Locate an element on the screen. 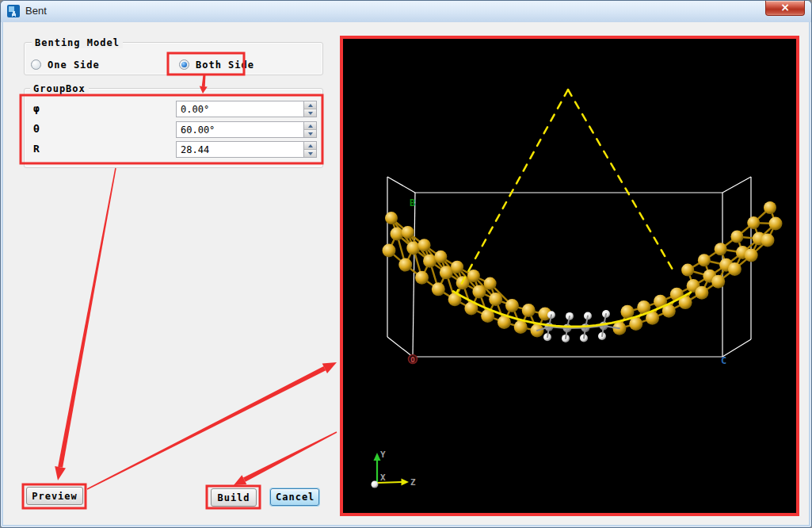  phi-input is located at coordinates (239, 109).